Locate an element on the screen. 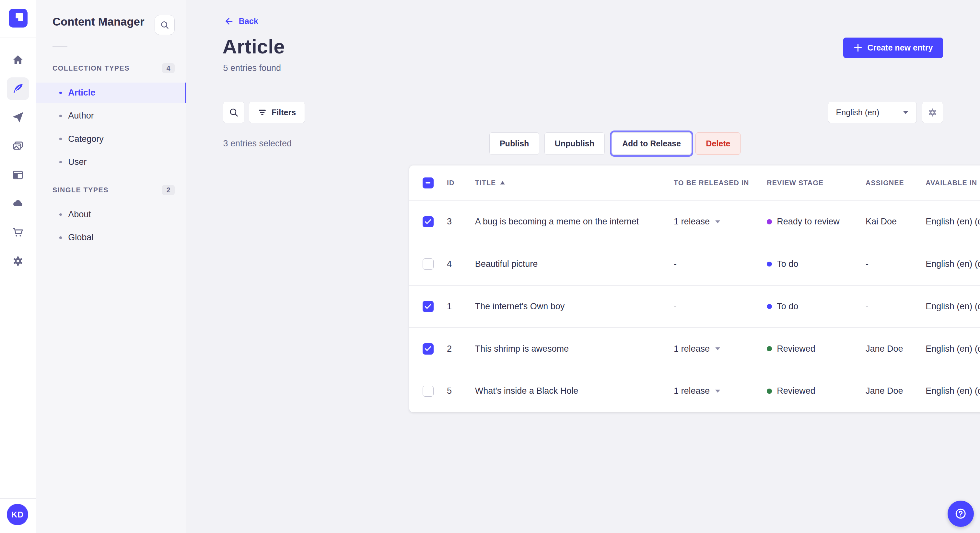  row-assignee: Kai Doe is located at coordinates (896, 222).